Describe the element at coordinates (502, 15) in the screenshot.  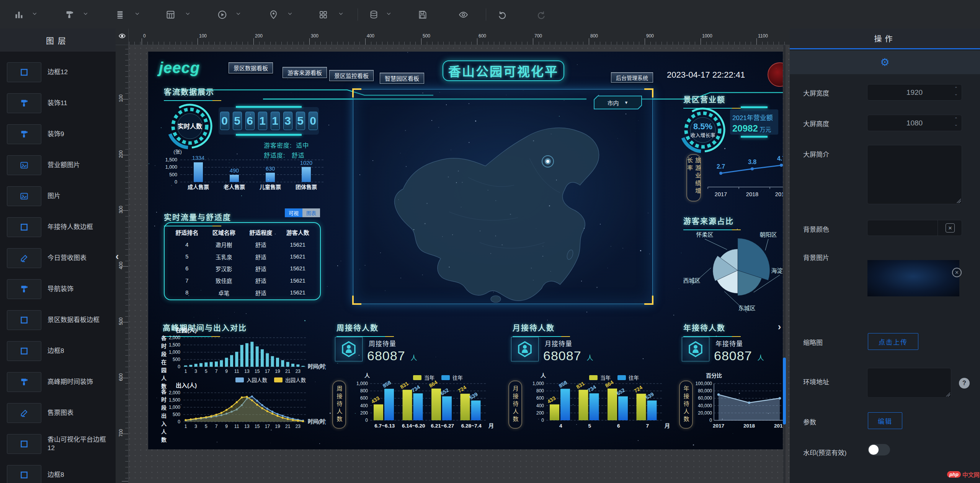
I see `toolbar-undo-button` at that location.